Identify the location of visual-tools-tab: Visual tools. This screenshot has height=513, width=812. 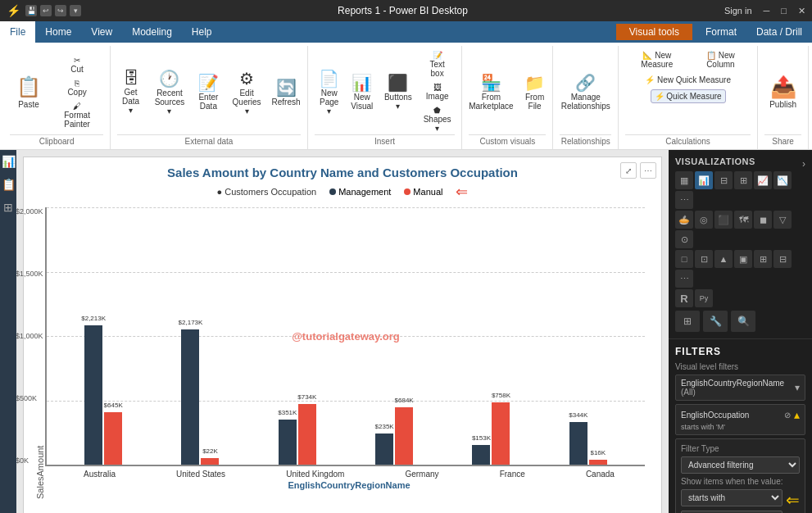
(654, 32).